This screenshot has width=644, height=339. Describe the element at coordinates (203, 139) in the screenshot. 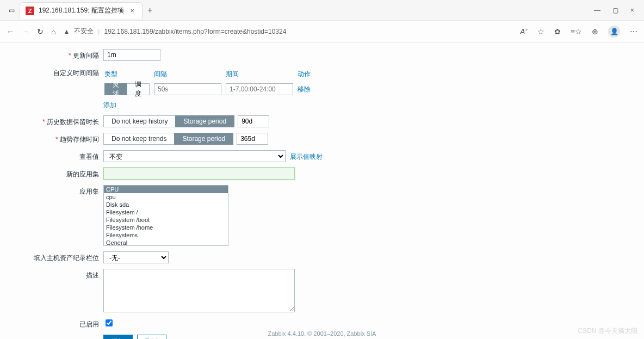

I see `trends-storage-period: Storage period` at that location.